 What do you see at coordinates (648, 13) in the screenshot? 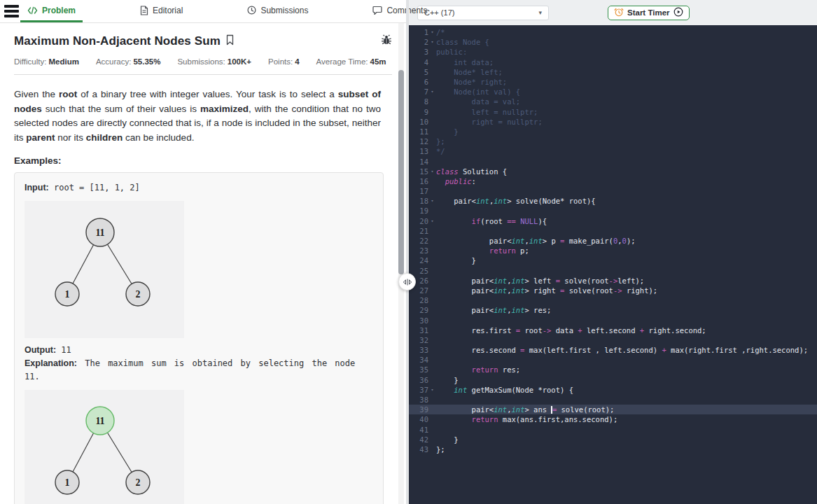
I see `start-timer-label: Start Timer` at bounding box center [648, 13].